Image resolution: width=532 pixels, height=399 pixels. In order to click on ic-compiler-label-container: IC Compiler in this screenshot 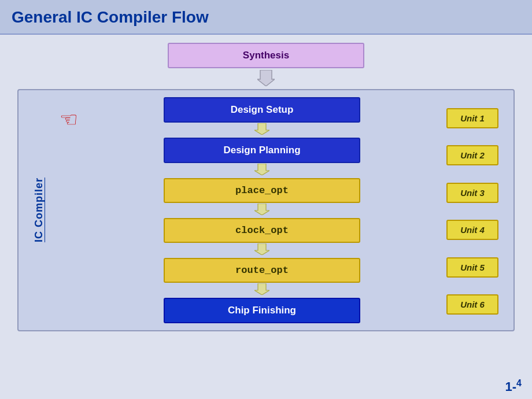, I will do `click(39, 210)`.